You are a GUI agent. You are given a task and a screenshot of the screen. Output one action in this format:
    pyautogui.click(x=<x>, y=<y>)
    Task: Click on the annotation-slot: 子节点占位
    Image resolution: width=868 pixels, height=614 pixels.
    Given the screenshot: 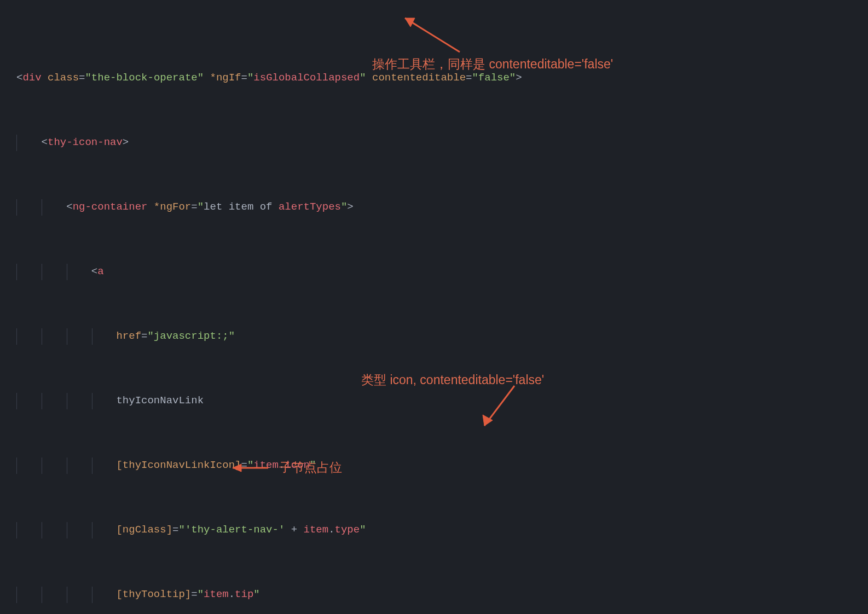 What is the action you would take?
    pyautogui.click(x=311, y=468)
    